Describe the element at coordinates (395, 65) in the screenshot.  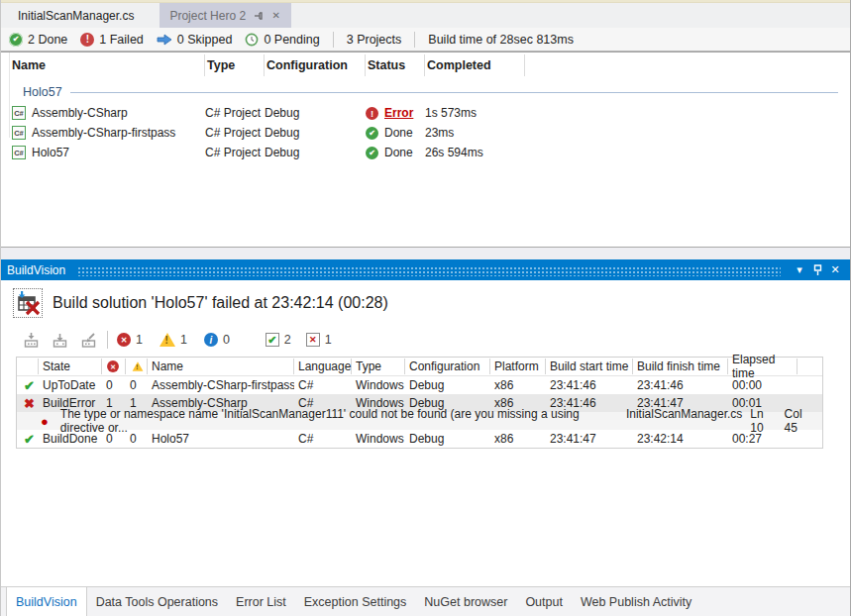
I see `col-status: Status` at that location.